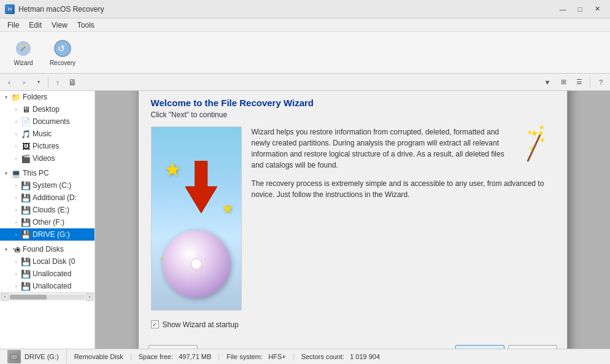  I want to click on star-2-icon: ★, so click(228, 209).